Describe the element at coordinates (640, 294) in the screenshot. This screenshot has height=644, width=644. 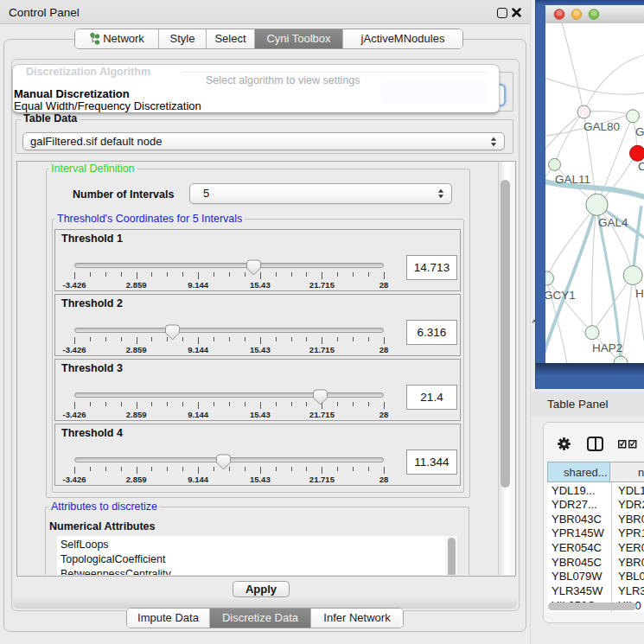
I see `svg-text: H` at that location.